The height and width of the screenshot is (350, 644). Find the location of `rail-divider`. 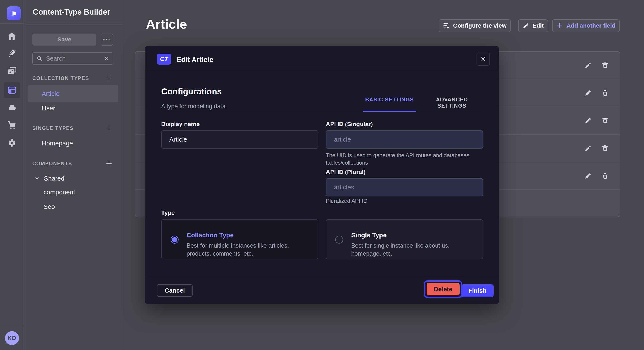

rail-divider is located at coordinates (12, 23).